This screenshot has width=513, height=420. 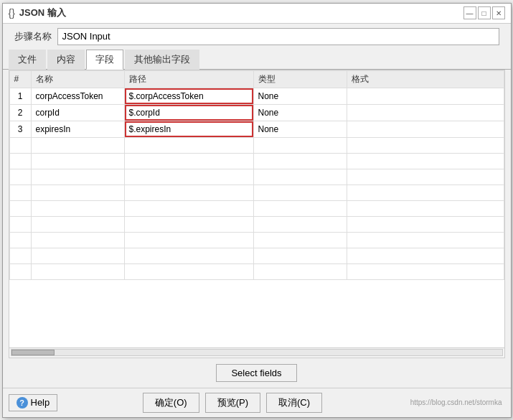 I want to click on cancel-button: 取消(C), so click(x=294, y=403).